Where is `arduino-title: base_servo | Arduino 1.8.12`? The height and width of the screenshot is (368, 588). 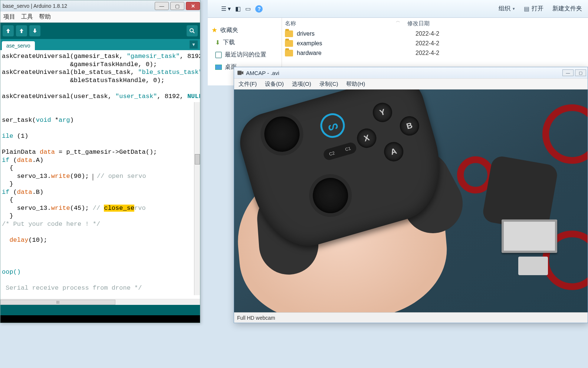 arduino-title: base_servo | Arduino 1.8.12 is located at coordinates (35, 6).